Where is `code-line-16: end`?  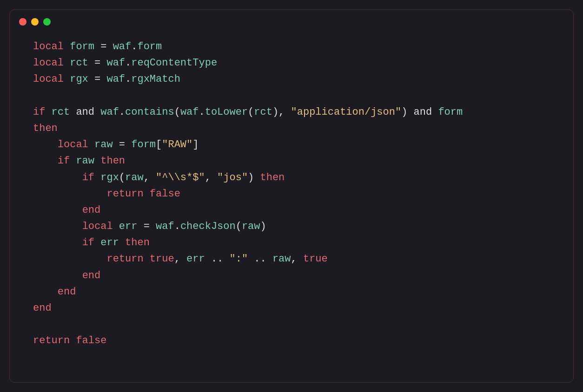 code-line-16: end is located at coordinates (292, 308).